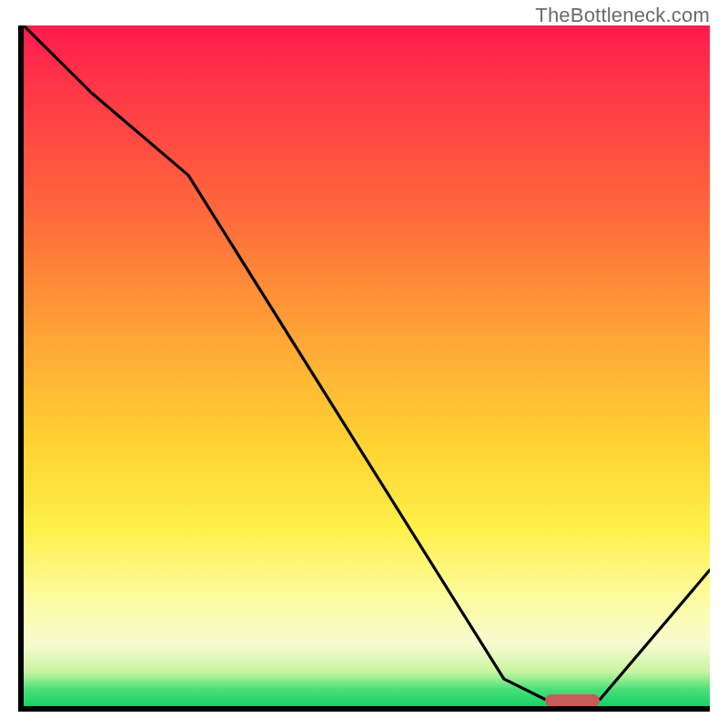 This screenshot has width=728, height=728. Describe the element at coordinates (622, 15) in the screenshot. I see `attribution-text: TheBottleneck.com` at that location.